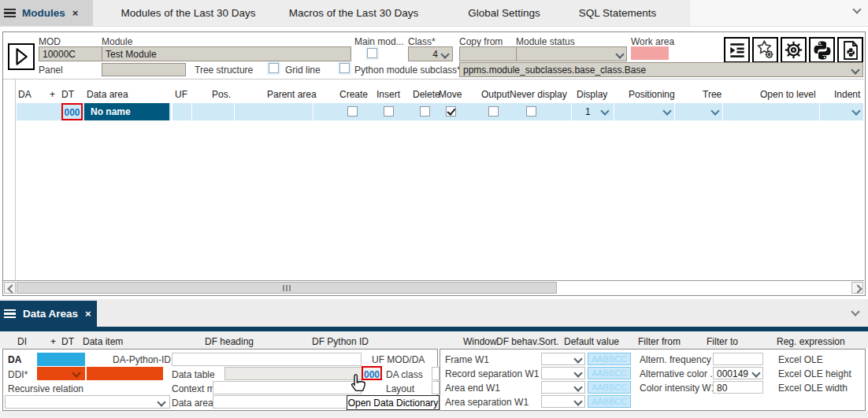  What do you see at coordinates (738, 359) in the screenshot?
I see `altern-frequency-field` at bounding box center [738, 359].